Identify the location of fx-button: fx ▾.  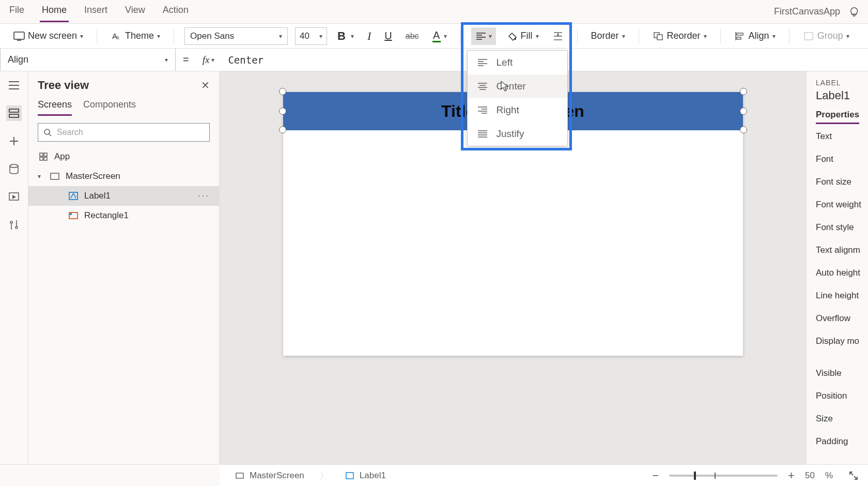
(209, 60).